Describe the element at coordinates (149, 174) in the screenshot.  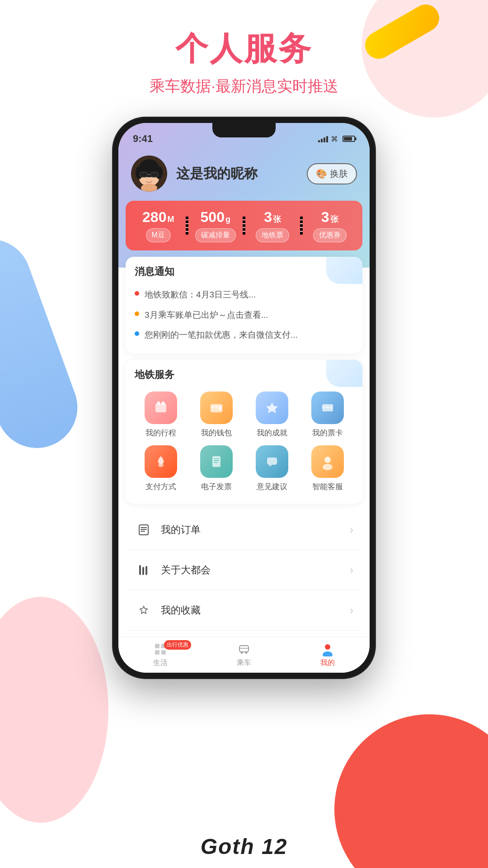
I see `avatar` at that location.